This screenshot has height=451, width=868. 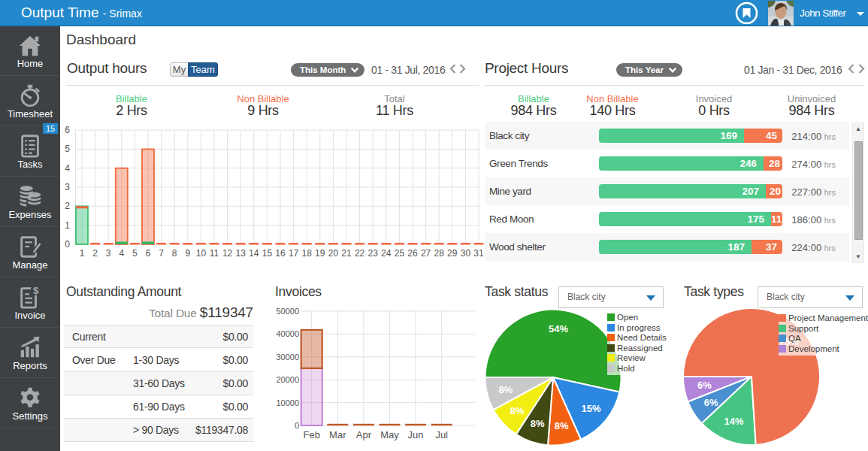 I want to click on svg-text: 29, so click(x=452, y=253).